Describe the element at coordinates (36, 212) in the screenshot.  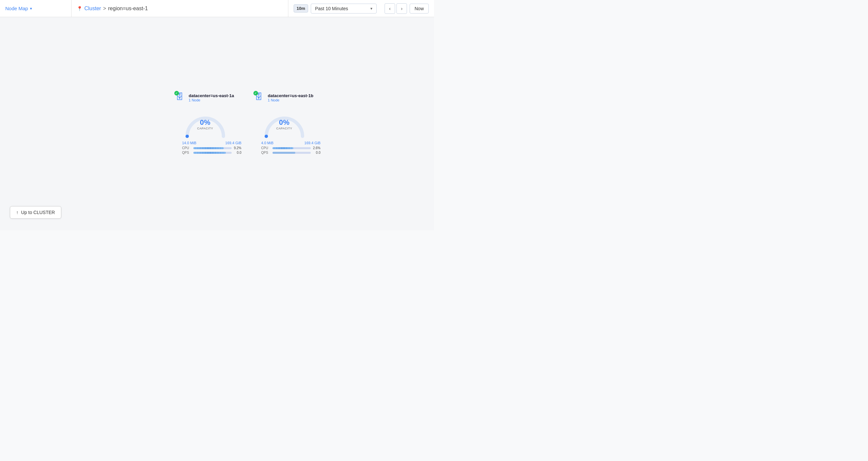
I see `up-to-cluster-button: ↑ Up to CLUSTER` at that location.